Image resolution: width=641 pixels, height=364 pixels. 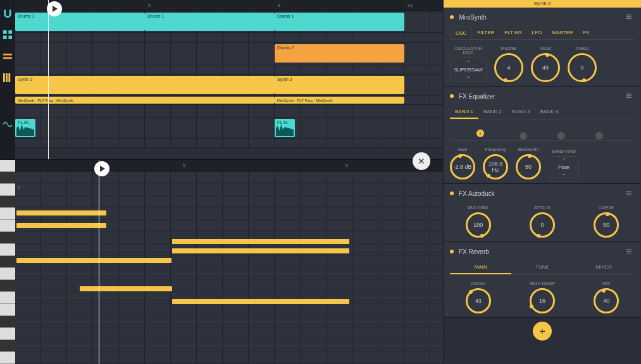 I want to click on knob-label: ATTACK, so click(x=542, y=207).